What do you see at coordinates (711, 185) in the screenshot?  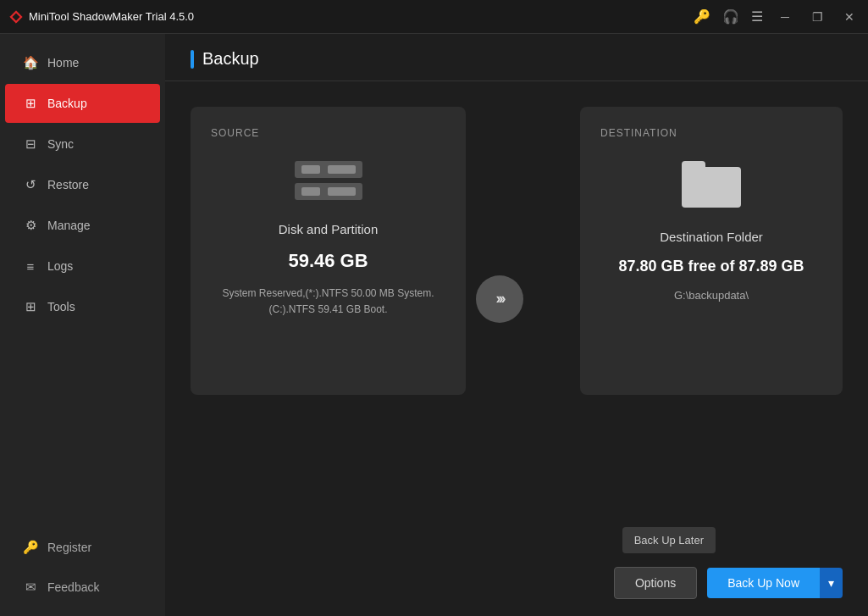 I see `folder-icon` at bounding box center [711, 185].